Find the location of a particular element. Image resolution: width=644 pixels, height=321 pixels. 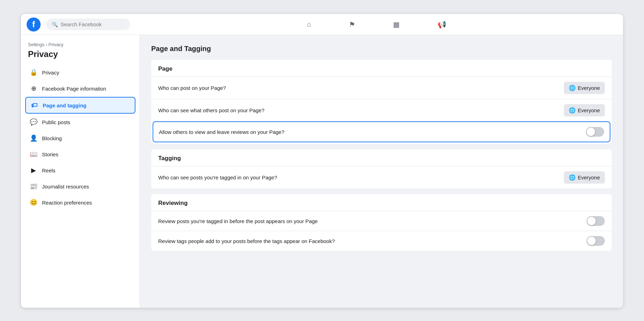

emoji-icon: 😊 is located at coordinates (34, 202).